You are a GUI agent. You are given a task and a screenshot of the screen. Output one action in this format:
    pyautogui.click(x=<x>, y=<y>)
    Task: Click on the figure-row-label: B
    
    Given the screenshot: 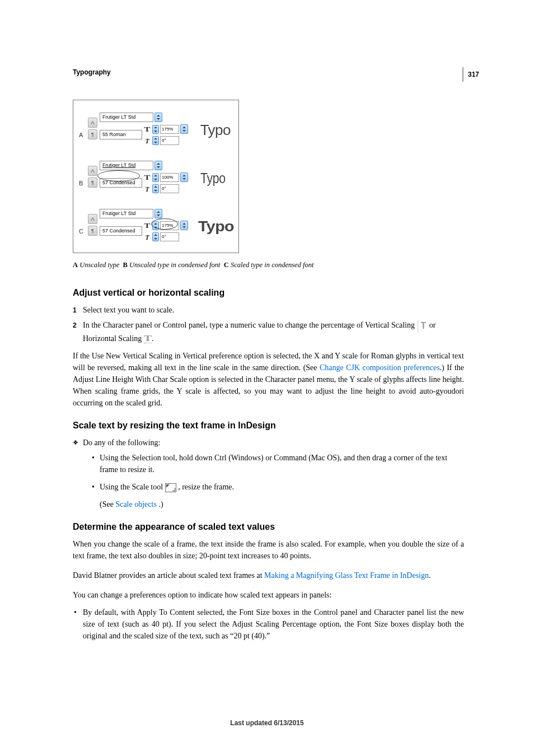 What is the action you would take?
    pyautogui.click(x=83, y=184)
    